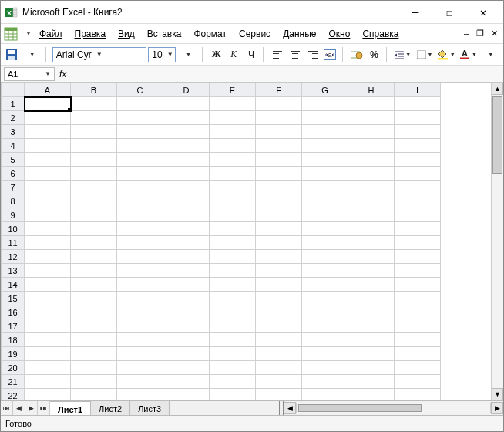  I want to click on tab-nav-next: ▶, so click(32, 408).